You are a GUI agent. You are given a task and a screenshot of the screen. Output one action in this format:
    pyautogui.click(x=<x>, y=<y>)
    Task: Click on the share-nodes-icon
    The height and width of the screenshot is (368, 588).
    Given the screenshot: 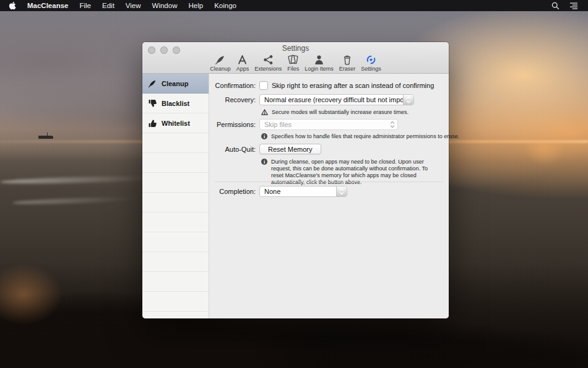 What is the action you would take?
    pyautogui.click(x=269, y=59)
    